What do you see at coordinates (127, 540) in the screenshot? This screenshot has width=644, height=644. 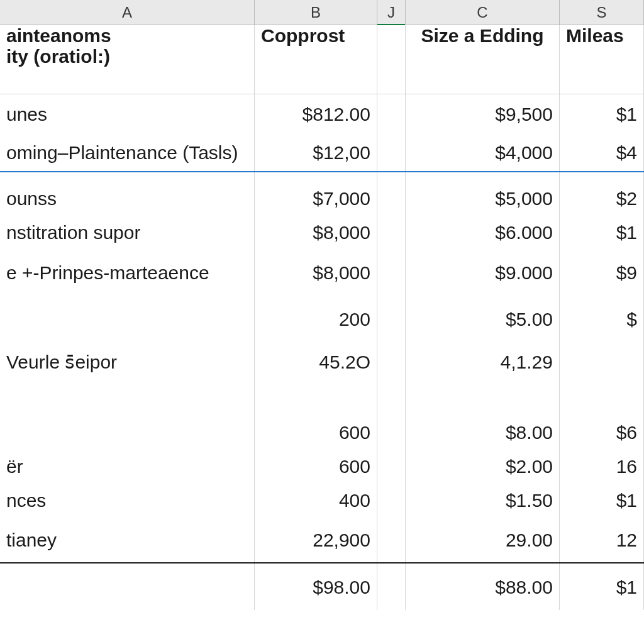 I see `cell: tianey` at bounding box center [127, 540].